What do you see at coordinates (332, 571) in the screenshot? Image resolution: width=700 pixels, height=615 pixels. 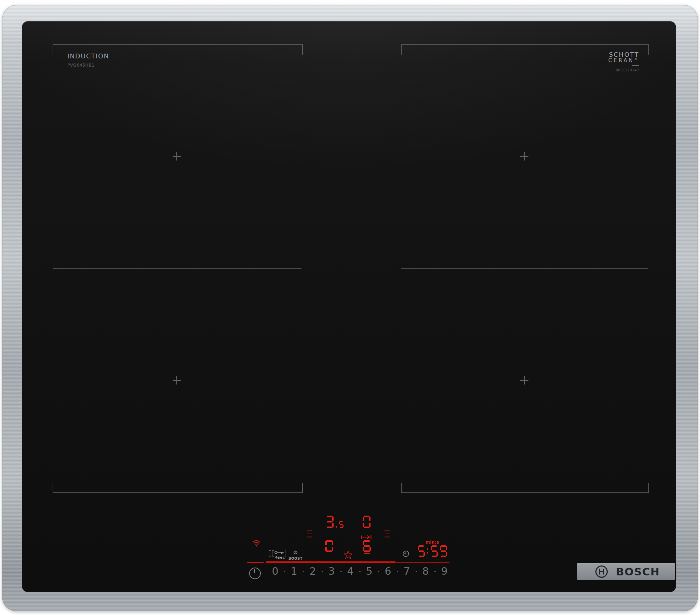 I see `slider-number-3: 3` at bounding box center [332, 571].